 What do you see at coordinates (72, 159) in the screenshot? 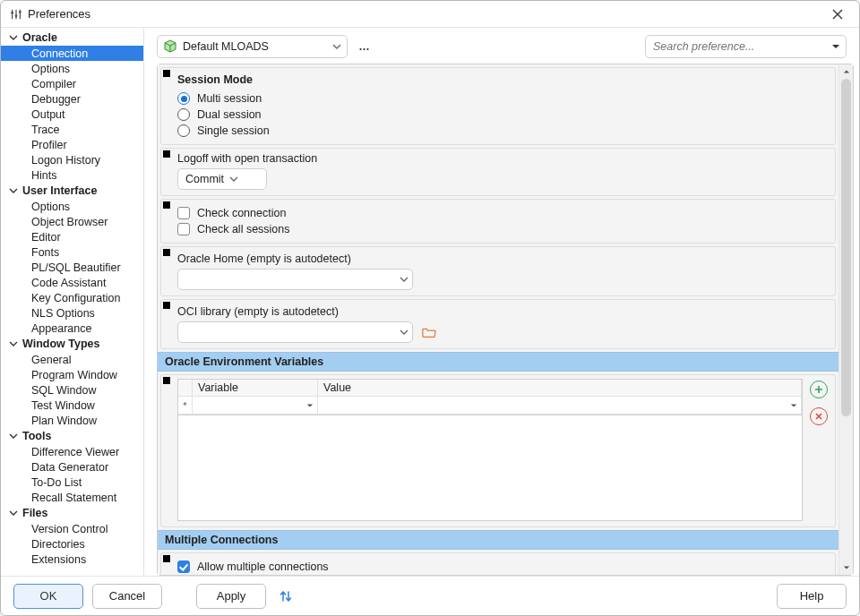
I see `tree-item-logon-history: Logon History` at bounding box center [72, 159].